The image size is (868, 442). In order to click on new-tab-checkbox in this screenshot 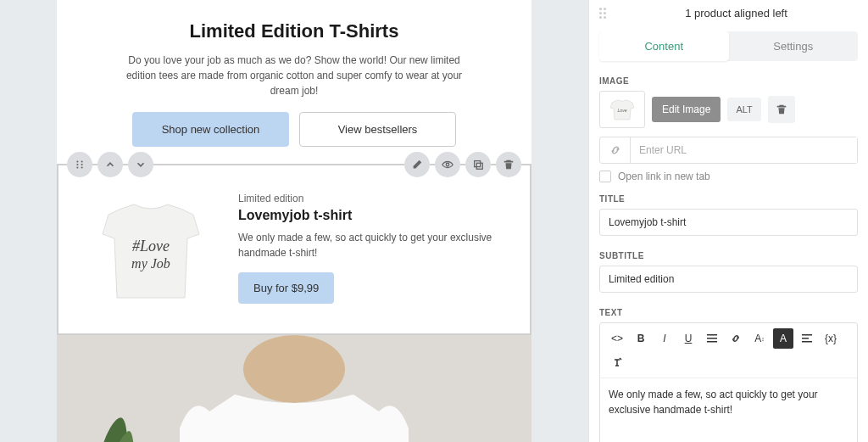, I will do `click(605, 176)`.